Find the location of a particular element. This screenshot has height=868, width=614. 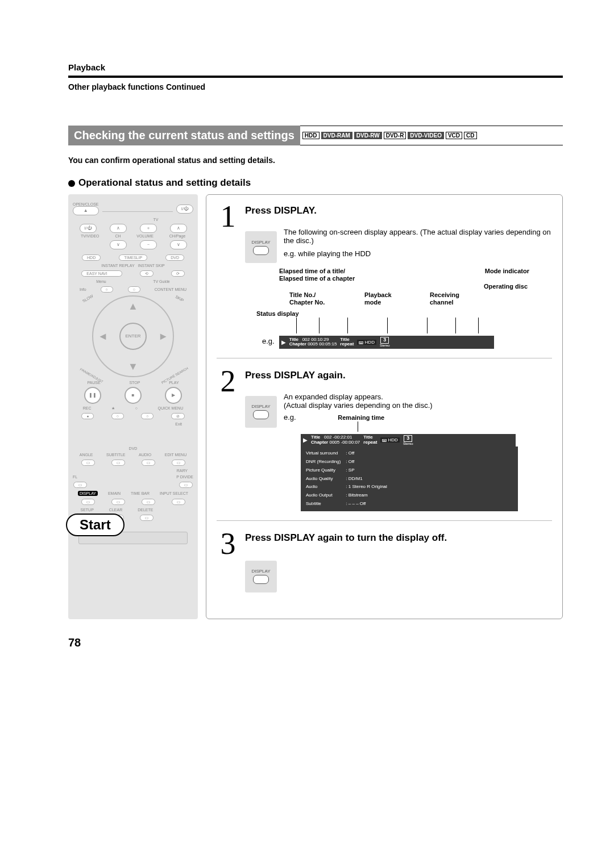

rec-button: ● is located at coordinates (88, 416).